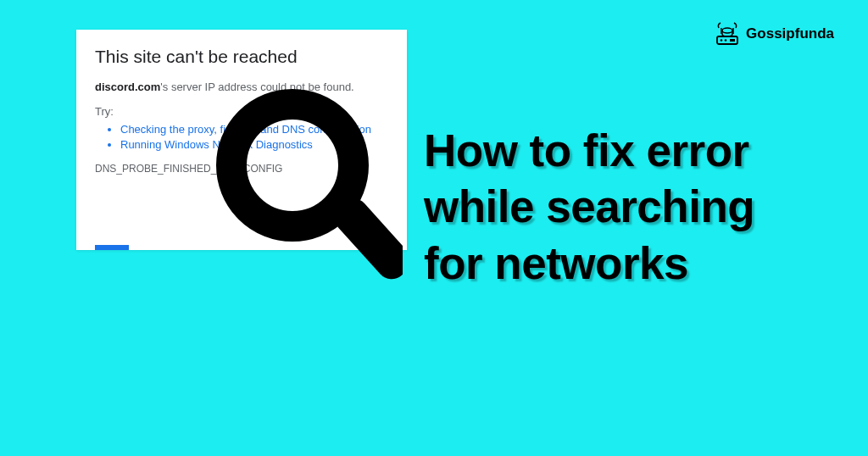 The image size is (868, 456). Describe the element at coordinates (790, 34) in the screenshot. I see `brand-name: Gossipfunda` at that location.